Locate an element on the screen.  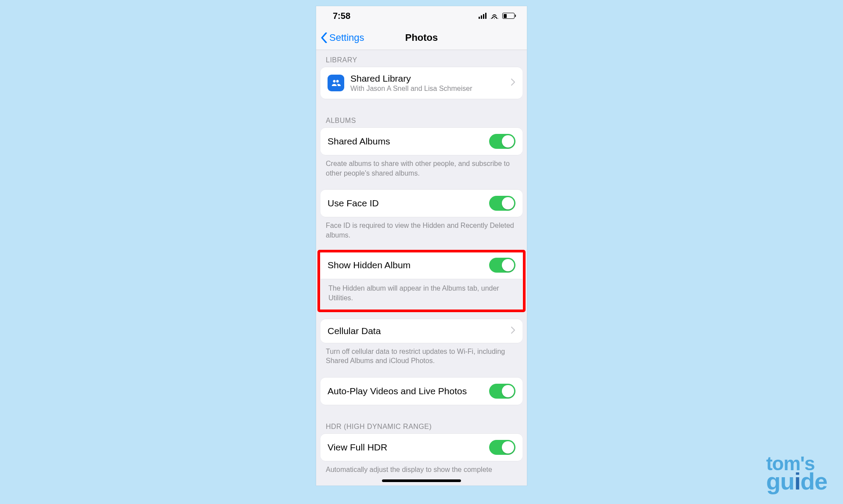
toggle-view-full-hdr is located at coordinates (502, 447).